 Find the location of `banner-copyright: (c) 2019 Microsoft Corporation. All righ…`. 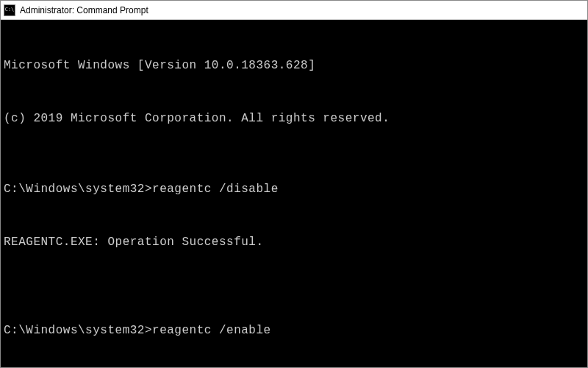

banner-copyright: (c) 2019 Microsoft Corporation. All righ… is located at coordinates (294, 118).